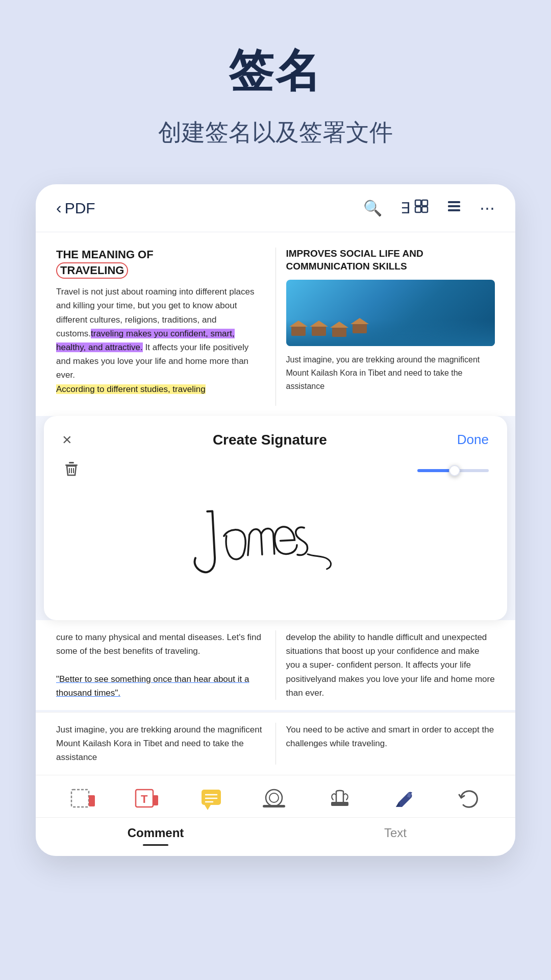 Image resolution: width=551 pixels, height=980 pixels. Describe the element at coordinates (391, 373) in the screenshot. I see `col2-body: Just imagine, you are trekking around th…` at that location.